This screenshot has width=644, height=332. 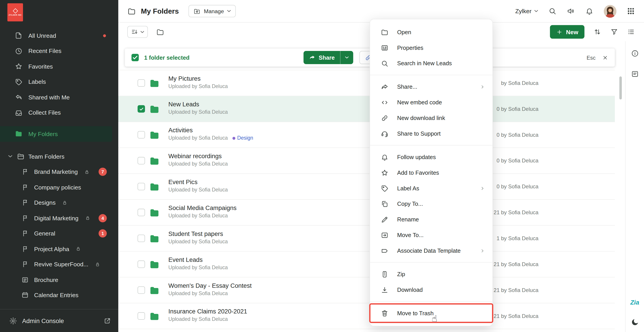 What do you see at coordinates (634, 74) in the screenshot?
I see `details-panel-icon` at bounding box center [634, 74].